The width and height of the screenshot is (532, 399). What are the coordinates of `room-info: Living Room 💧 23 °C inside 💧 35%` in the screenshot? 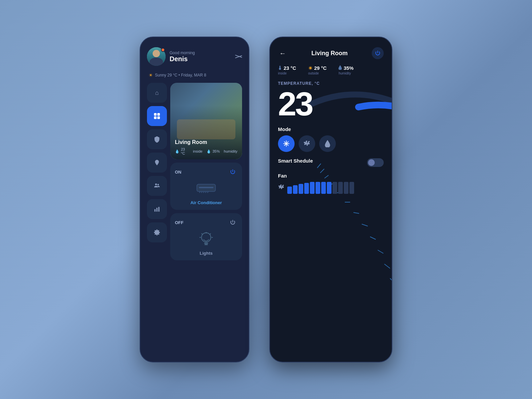 It's located at (206, 147).